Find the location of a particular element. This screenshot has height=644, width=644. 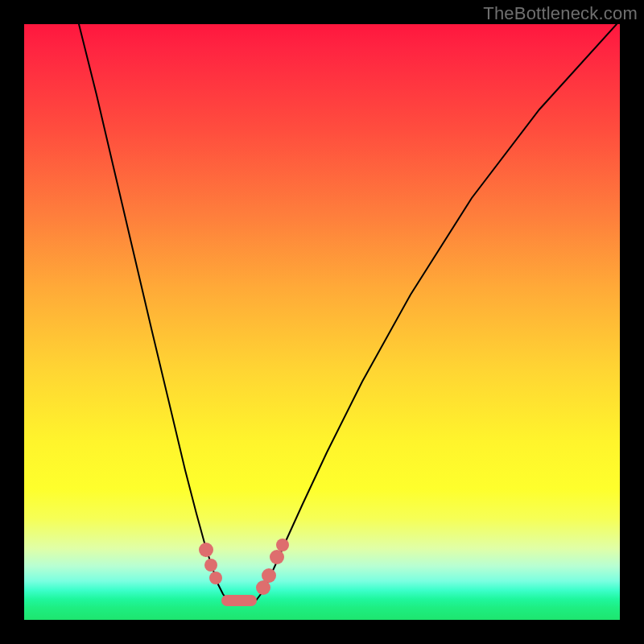

bottom-pill is located at coordinates (239, 601).